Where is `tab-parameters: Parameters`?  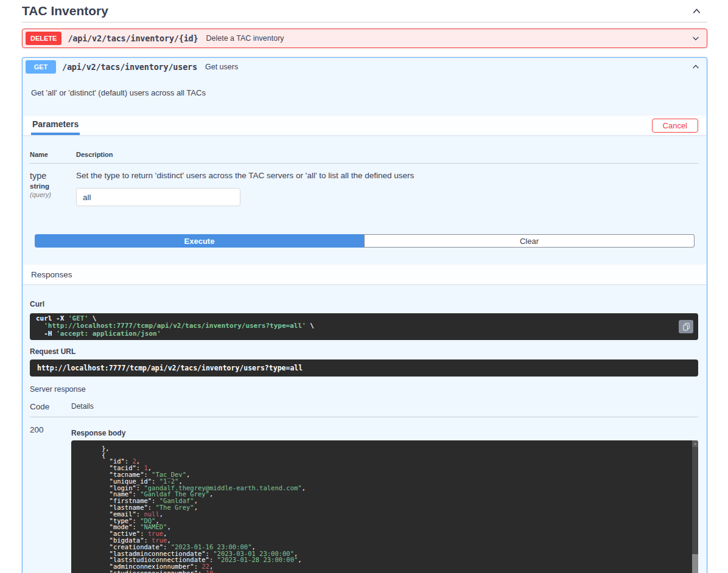 tab-parameters: Parameters is located at coordinates (55, 125).